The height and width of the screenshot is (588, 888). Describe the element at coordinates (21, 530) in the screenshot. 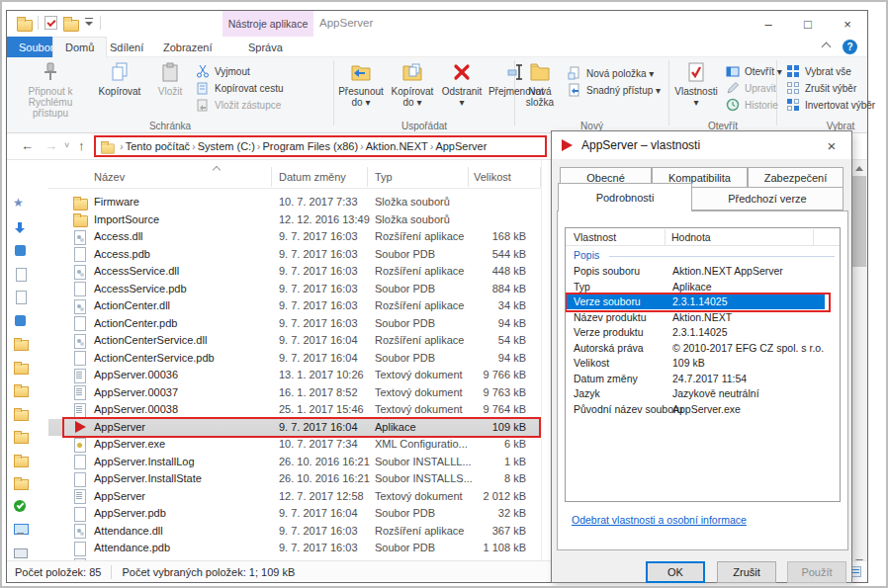

I see `monitor-icon` at that location.